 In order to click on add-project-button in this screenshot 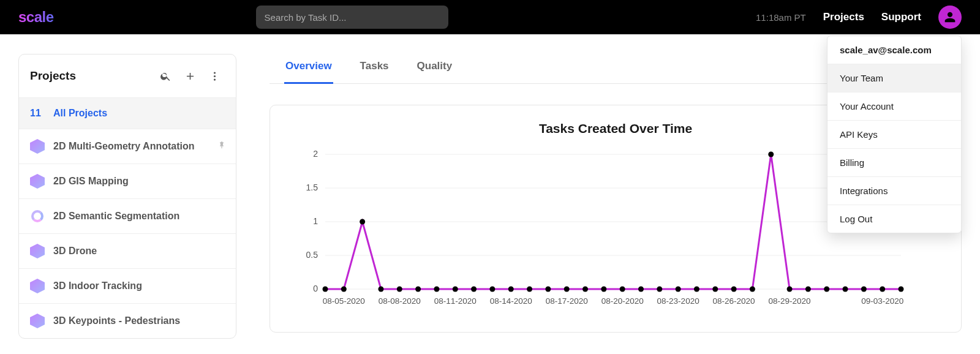, I will do `click(190, 76)`.